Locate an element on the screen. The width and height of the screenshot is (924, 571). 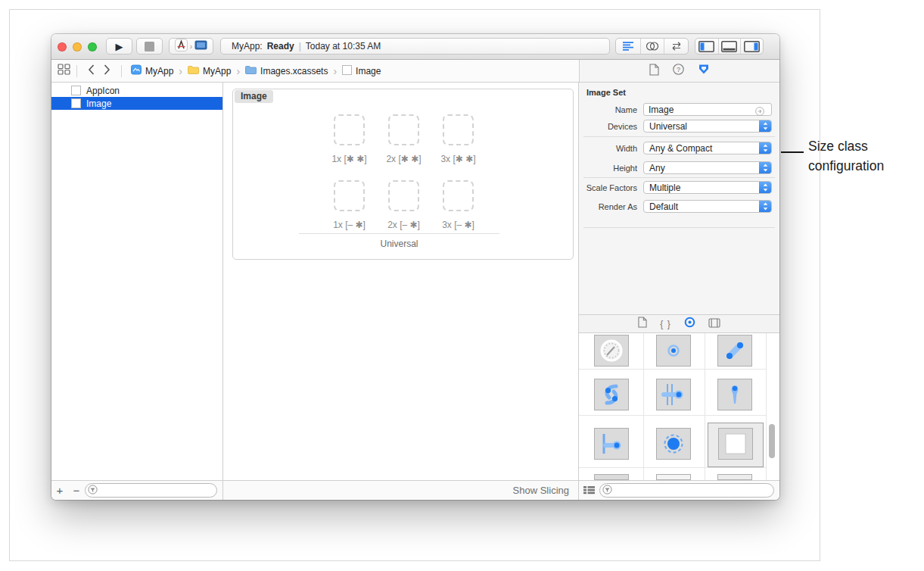
asset-list-label: AppIcon is located at coordinates (103, 91).